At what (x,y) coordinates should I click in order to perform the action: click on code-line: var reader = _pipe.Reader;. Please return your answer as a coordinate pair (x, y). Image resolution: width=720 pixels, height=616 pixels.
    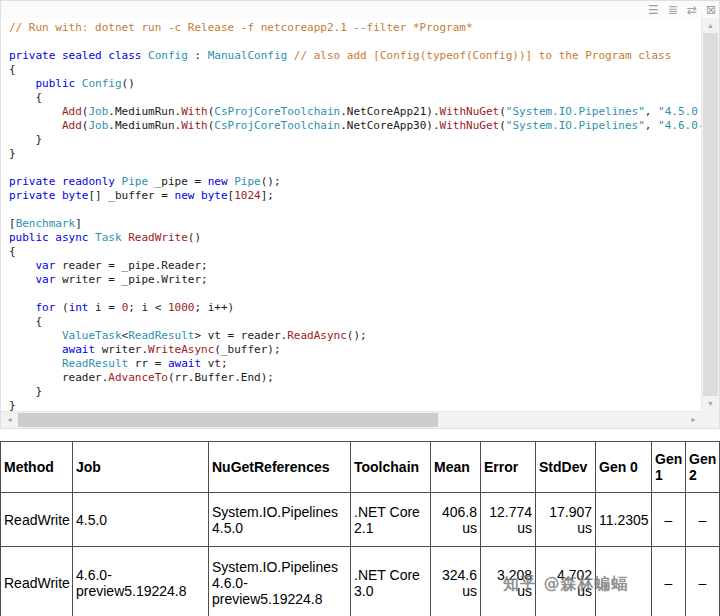
    Looking at the image, I should click on (356, 266).